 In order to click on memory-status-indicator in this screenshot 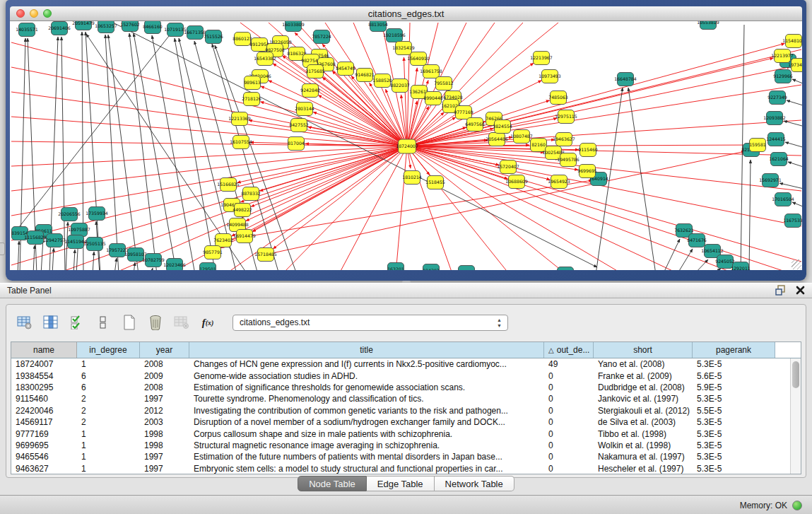, I will do `click(797, 506)`.